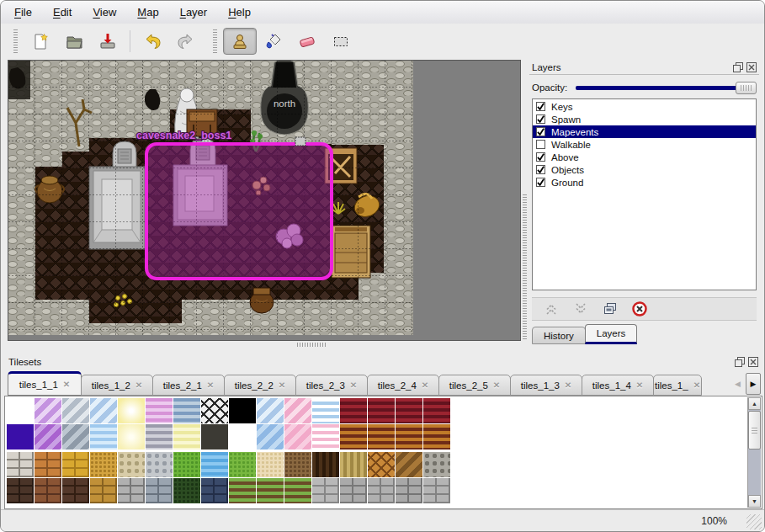  I want to click on tileset-tab-tiles_2_4: tiles_2_4✕, so click(403, 386).